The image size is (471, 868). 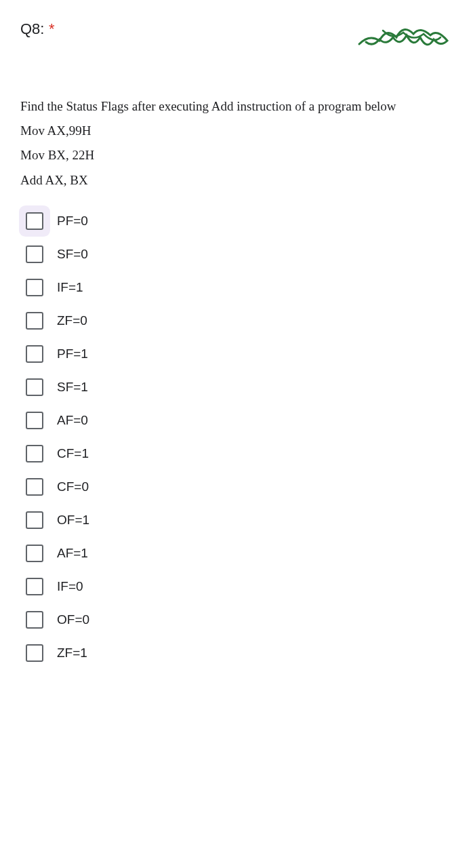 What do you see at coordinates (70, 587) in the screenshot?
I see `option-label: IF=0` at bounding box center [70, 587].